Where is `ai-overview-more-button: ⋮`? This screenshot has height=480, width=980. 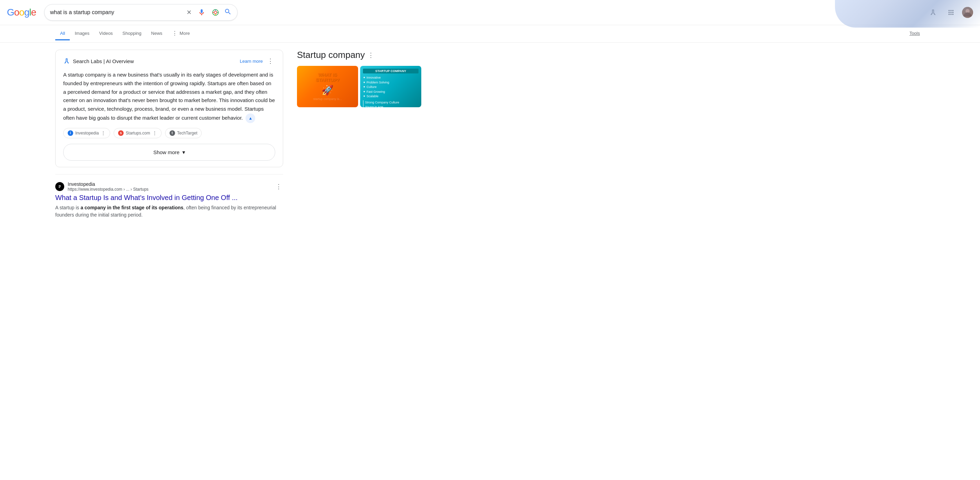
ai-overview-more-button: ⋮ is located at coordinates (270, 61).